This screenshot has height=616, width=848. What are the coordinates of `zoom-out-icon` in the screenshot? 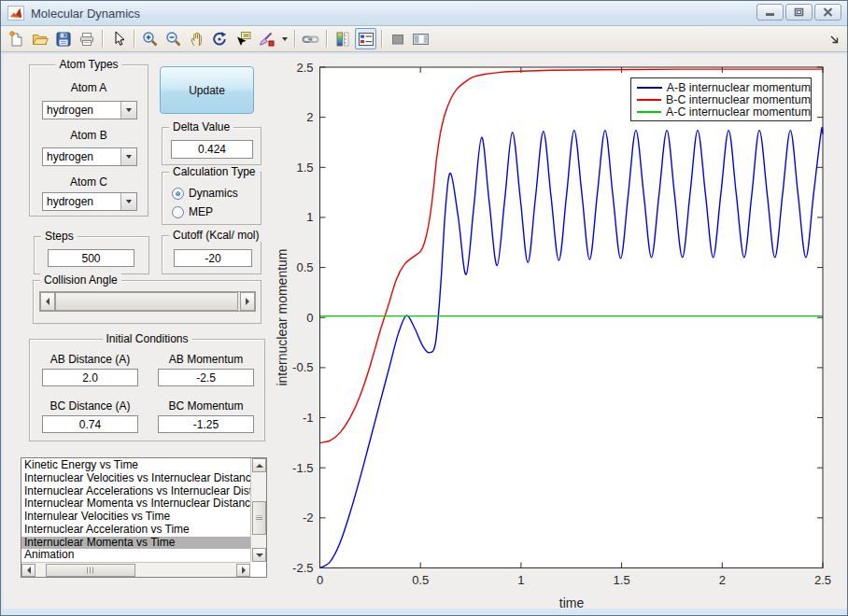 It's located at (174, 39).